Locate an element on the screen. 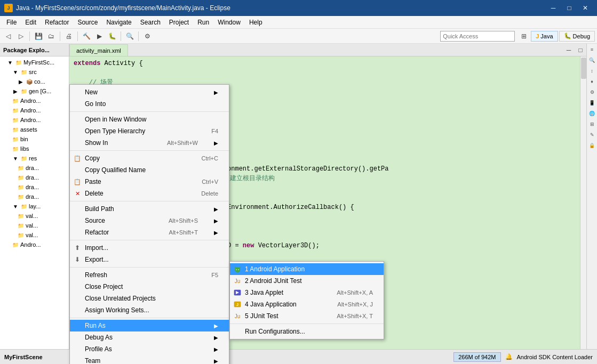  tree-bin: 📁 bin is located at coordinates (34, 139).